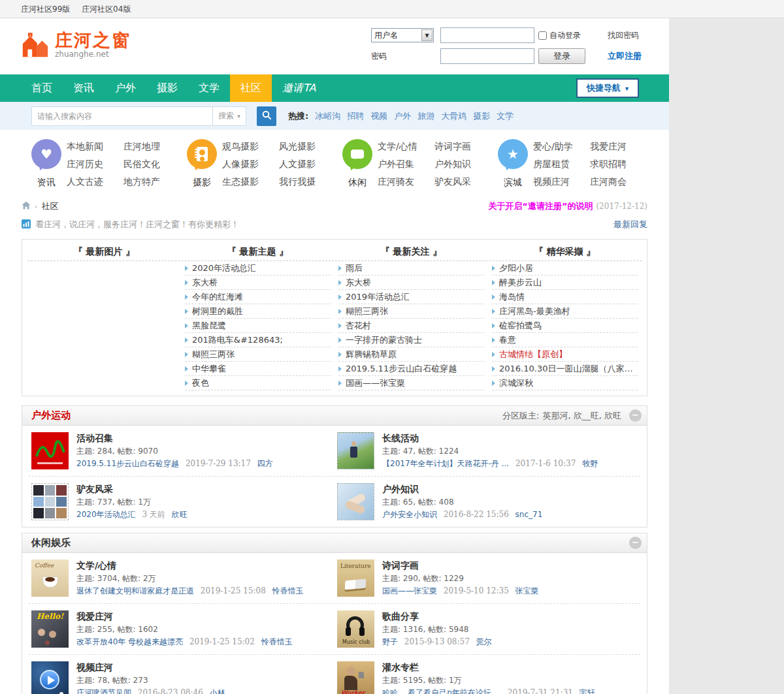 The height and width of the screenshot is (694, 784). What do you see at coordinates (608, 88) in the screenshot?
I see `quick-nav-button: 快捷导航 ▾` at bounding box center [608, 88].